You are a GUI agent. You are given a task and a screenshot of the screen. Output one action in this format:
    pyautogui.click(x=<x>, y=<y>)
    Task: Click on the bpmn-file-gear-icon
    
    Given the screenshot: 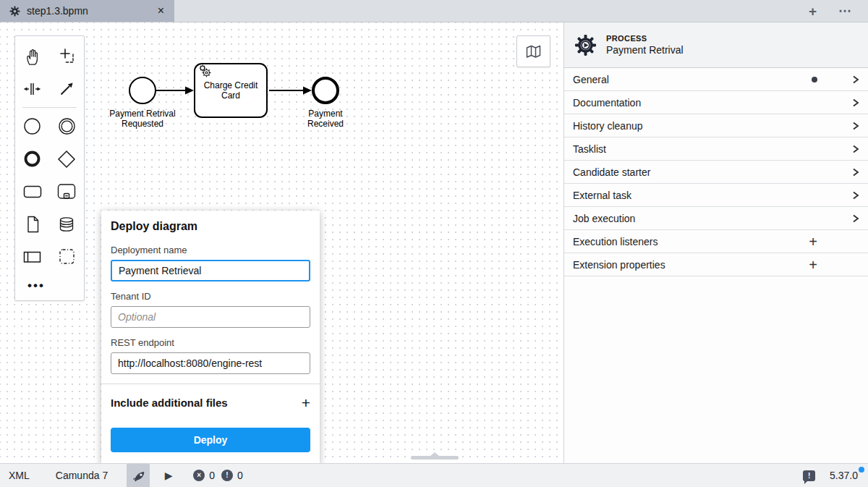 What is the action you would take?
    pyautogui.click(x=14, y=12)
    